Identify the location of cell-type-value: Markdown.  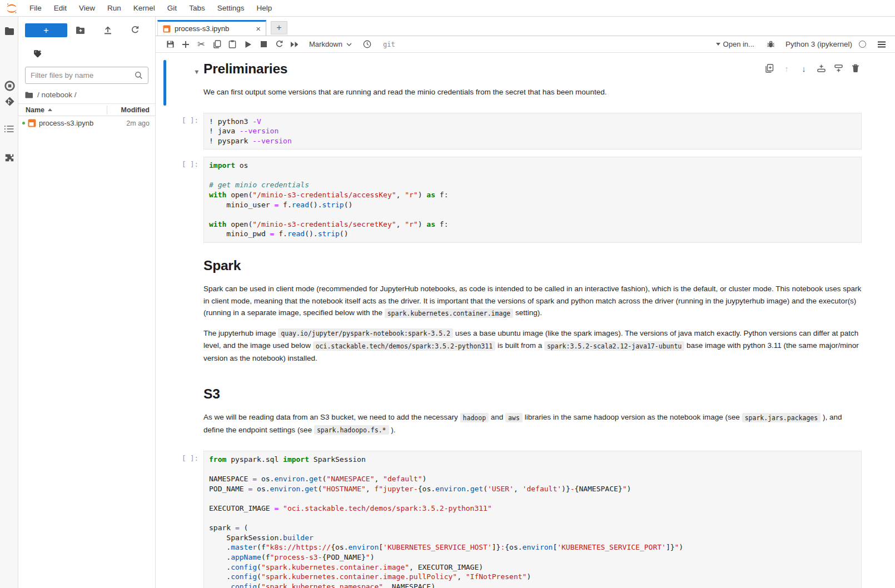
(326, 44).